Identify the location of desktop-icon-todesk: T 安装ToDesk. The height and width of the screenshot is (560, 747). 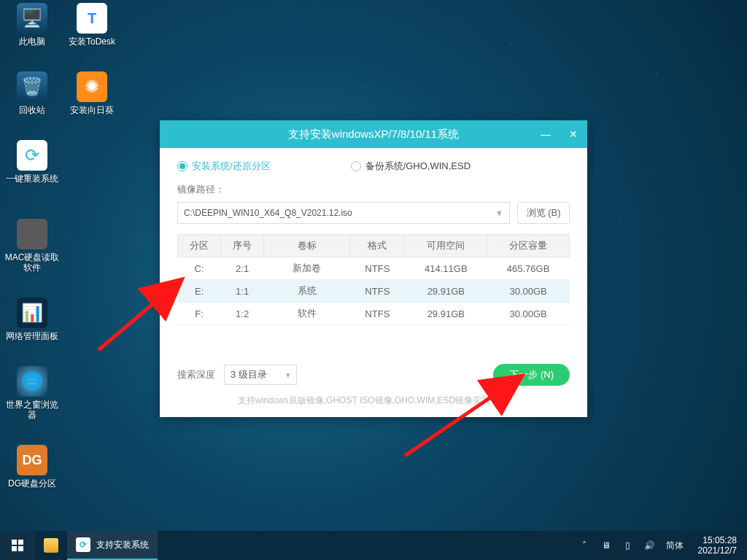
(92, 25).